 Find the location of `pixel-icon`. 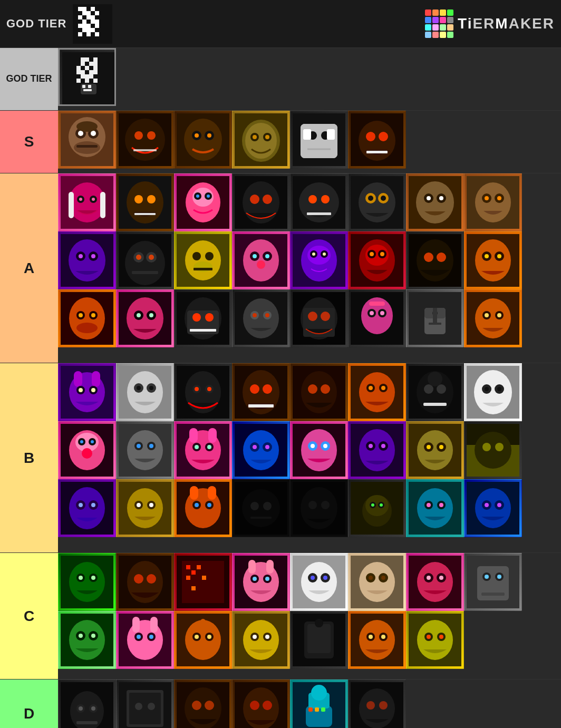

pixel-icon is located at coordinates (93, 24).